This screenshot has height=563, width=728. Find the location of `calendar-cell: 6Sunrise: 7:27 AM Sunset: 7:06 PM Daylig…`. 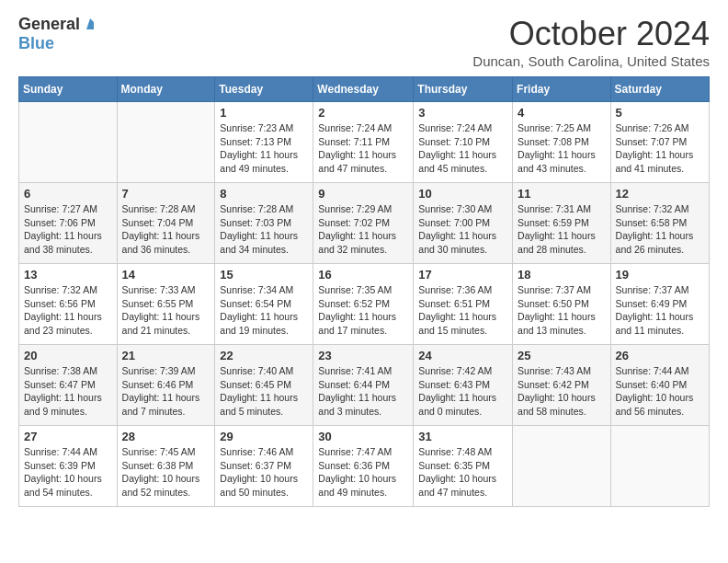

calendar-cell: 6Sunrise: 7:27 AM Sunset: 7:06 PM Daylig… is located at coordinates (68, 224).